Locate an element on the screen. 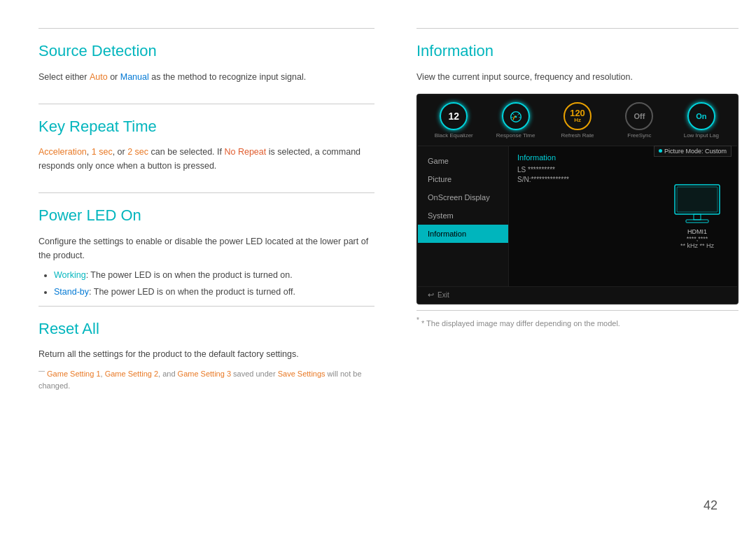  gauge-low-input: On Low Input Lag is located at coordinates (701, 120).